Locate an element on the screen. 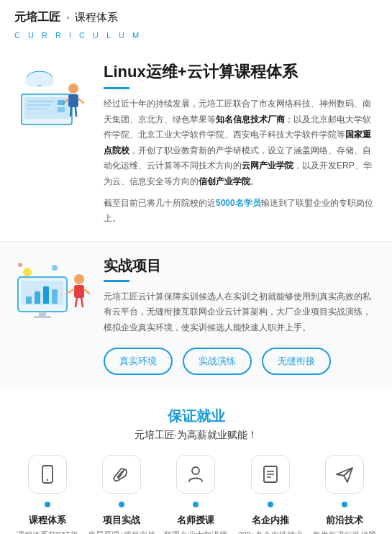 Image resolution: width=392 pixels, height=534 pixels. project-item-desc: 底层原理+项目实战双轮驱动 is located at coordinates (122, 532).